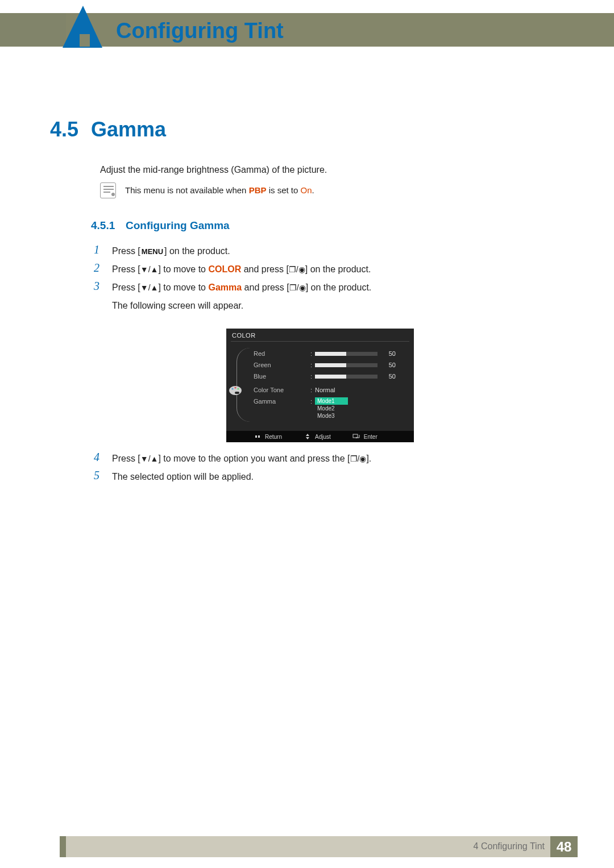 Image resolution: width=614 pixels, height=868 pixels. I want to click on osd-title: COLOR, so click(244, 335).